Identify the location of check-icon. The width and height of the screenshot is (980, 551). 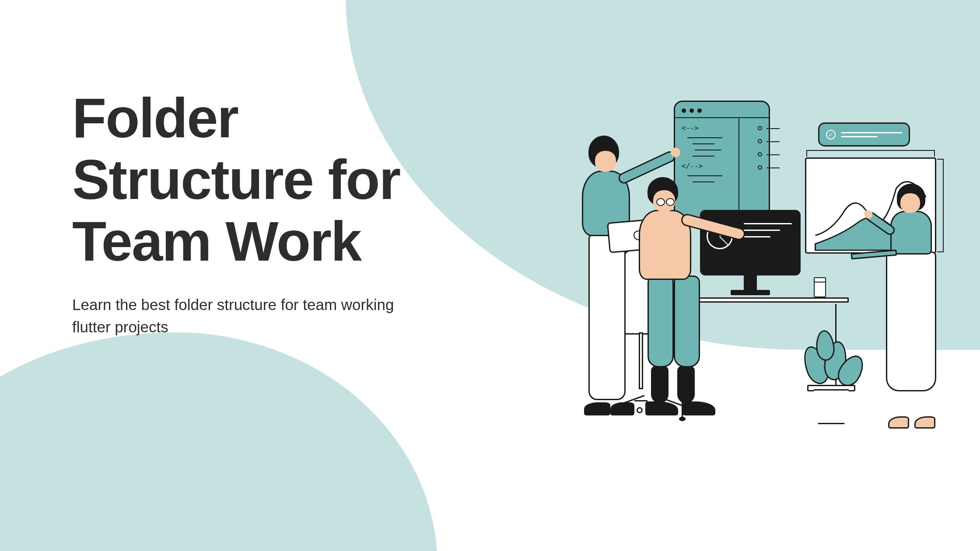
(831, 135).